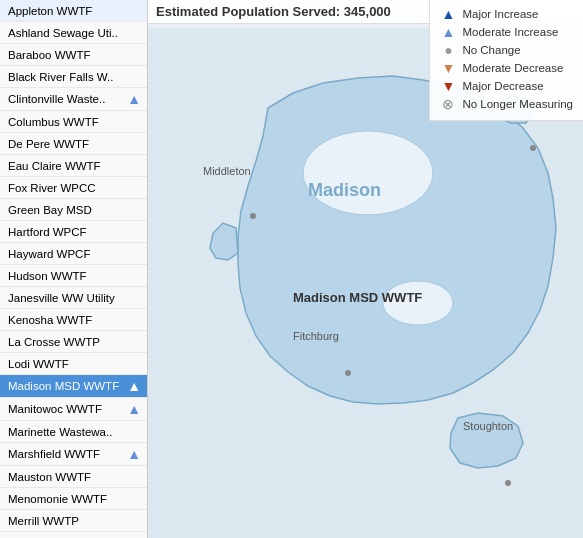 This screenshot has height=538, width=583. Describe the element at coordinates (74, 232) in the screenshot. I see `sidebar-item-label: Hartford WPCF` at that location.